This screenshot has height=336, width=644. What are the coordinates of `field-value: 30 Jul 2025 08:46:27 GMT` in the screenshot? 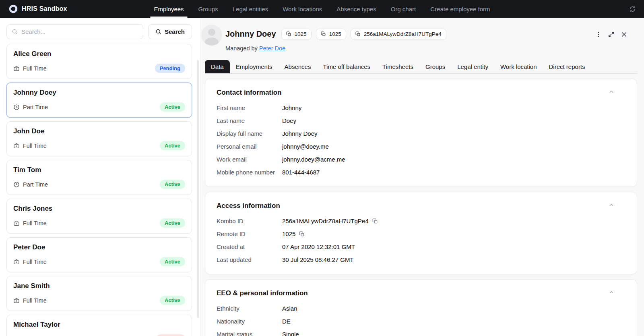 It's located at (318, 259).